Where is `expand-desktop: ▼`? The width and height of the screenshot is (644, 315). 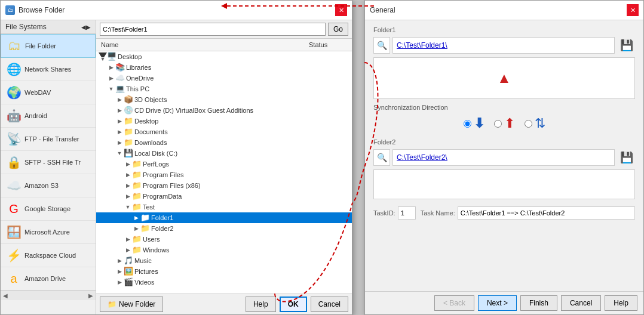
expand-desktop: ▼ is located at coordinates (103, 57).